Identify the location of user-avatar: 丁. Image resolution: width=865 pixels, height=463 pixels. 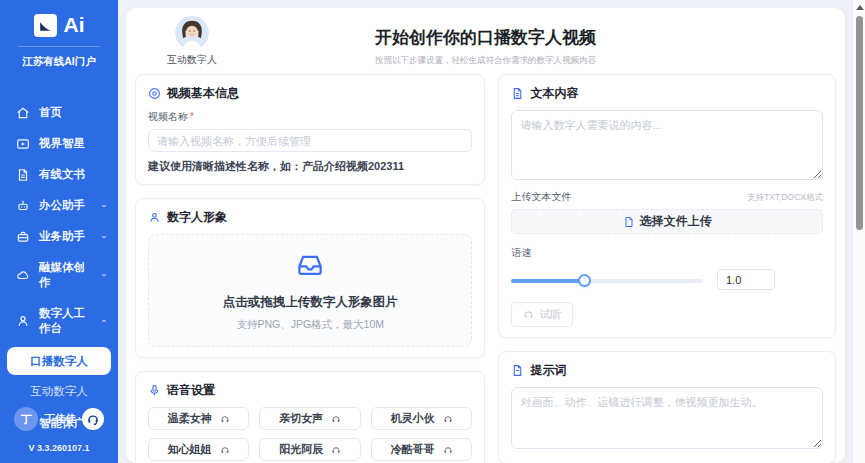
(26, 419).